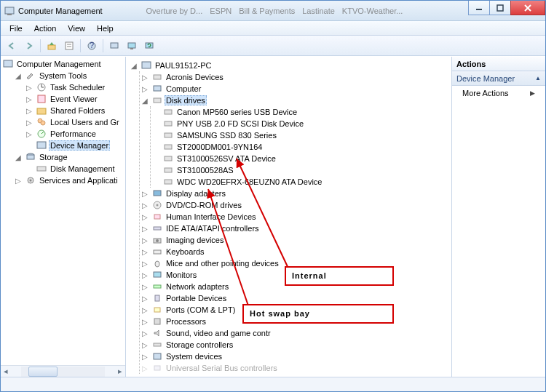  Describe the element at coordinates (45, 28) in the screenshot. I see `menu-action: Action` at that location.